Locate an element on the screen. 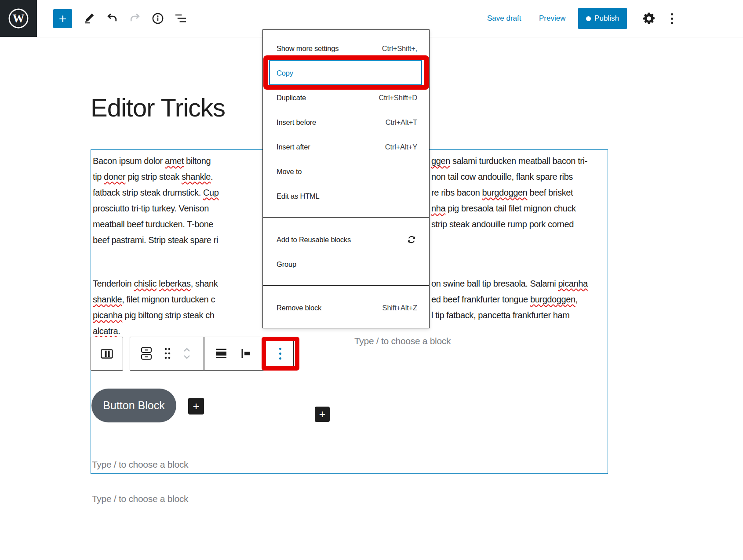 This screenshot has width=743, height=560. text-line: Bacon ipsum dolor amet biltong is located at coordinates (156, 161).